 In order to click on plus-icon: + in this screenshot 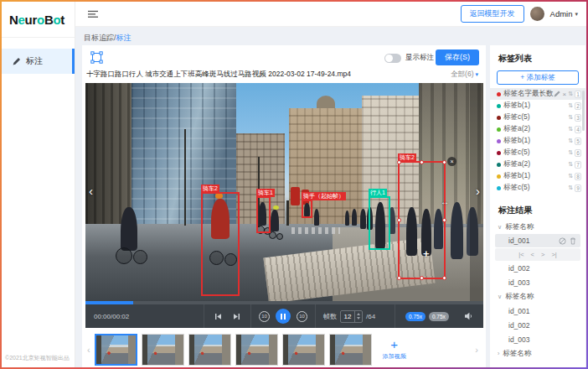, I will do `click(394, 345)`.